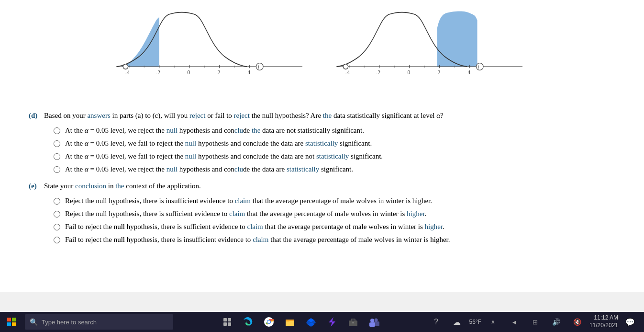 This screenshot has width=644, height=332. Describe the element at coordinates (57, 240) in the screenshot. I see `radio-e4` at that location.